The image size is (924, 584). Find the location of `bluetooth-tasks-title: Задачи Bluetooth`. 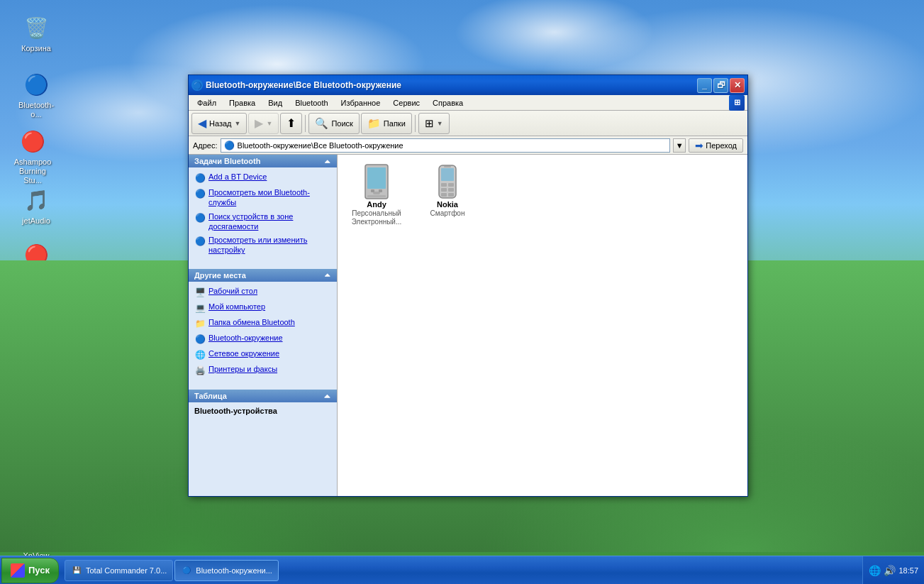

bluetooth-tasks-title: Задачи Bluetooth is located at coordinates (227, 161).